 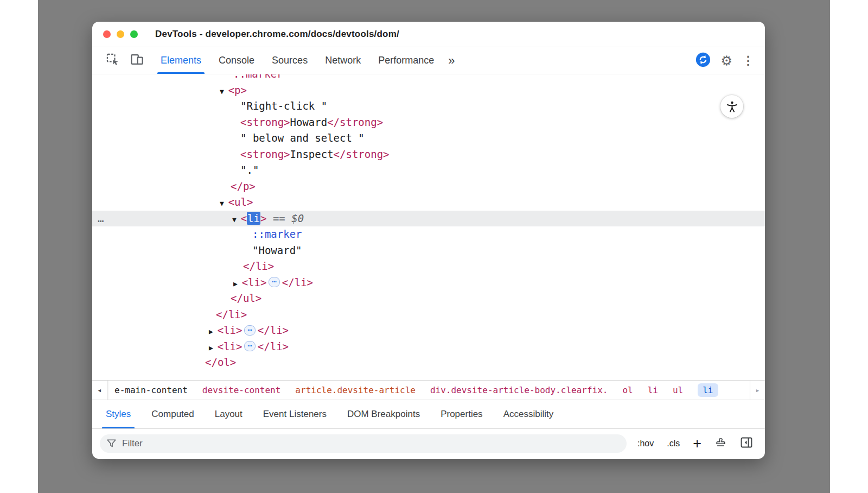 What do you see at coordinates (732, 106) in the screenshot?
I see `accessibility-button` at bounding box center [732, 106].